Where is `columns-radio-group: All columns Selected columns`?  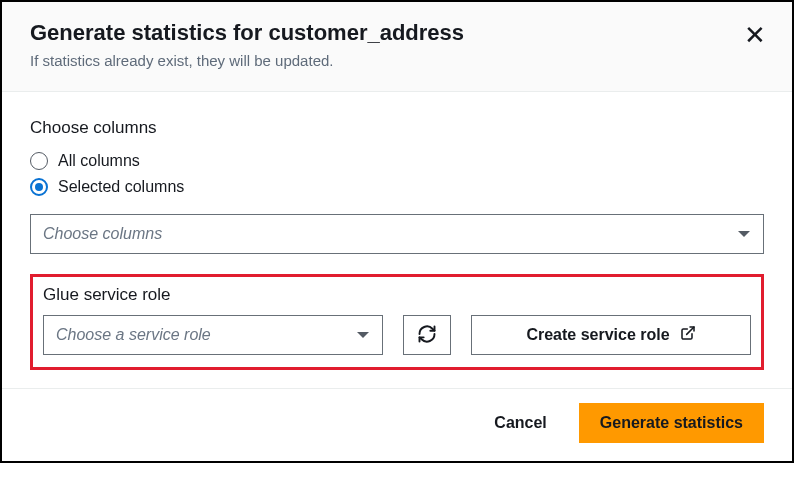
columns-radio-group: All columns Selected columns is located at coordinates (397, 174).